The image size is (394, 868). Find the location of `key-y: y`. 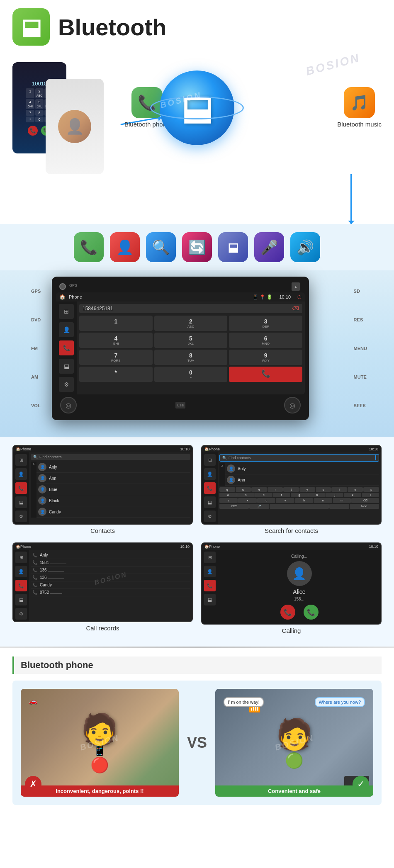

key-y: y is located at coordinates (307, 489).